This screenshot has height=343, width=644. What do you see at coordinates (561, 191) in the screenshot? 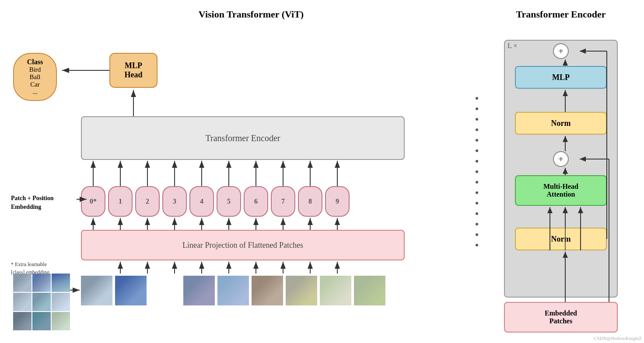
I see `enc-mha-box: Multi-HeadAttention` at bounding box center [561, 191].